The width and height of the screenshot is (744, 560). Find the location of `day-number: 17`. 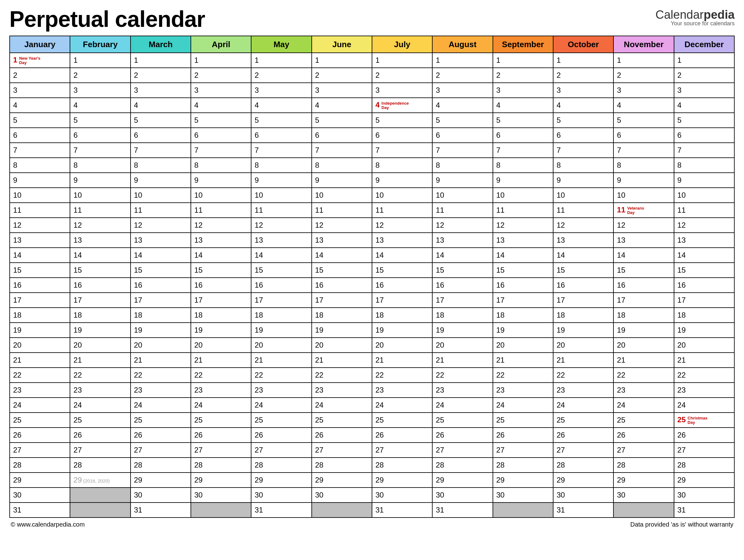

day-number: 17 is located at coordinates (77, 300).